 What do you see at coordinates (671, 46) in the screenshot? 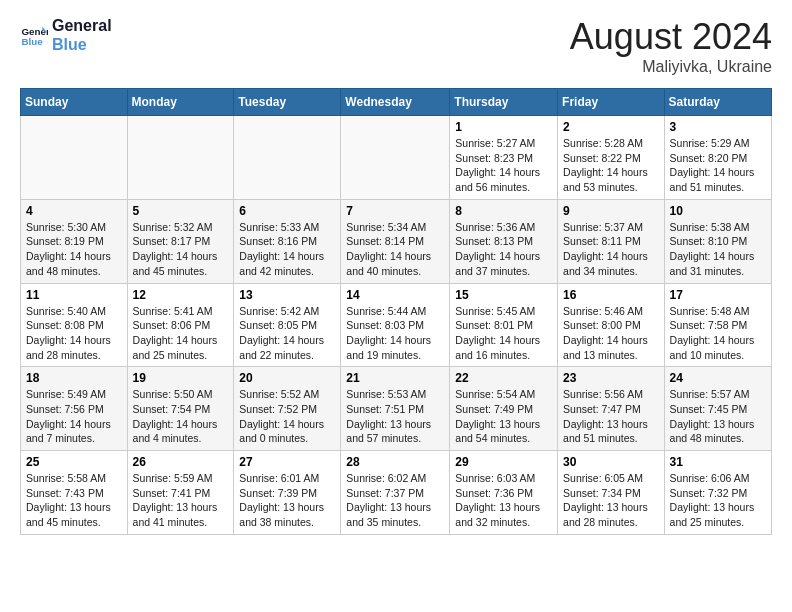
I see `title-block: August 2024 Maliyivka, Ukraine` at bounding box center [671, 46].